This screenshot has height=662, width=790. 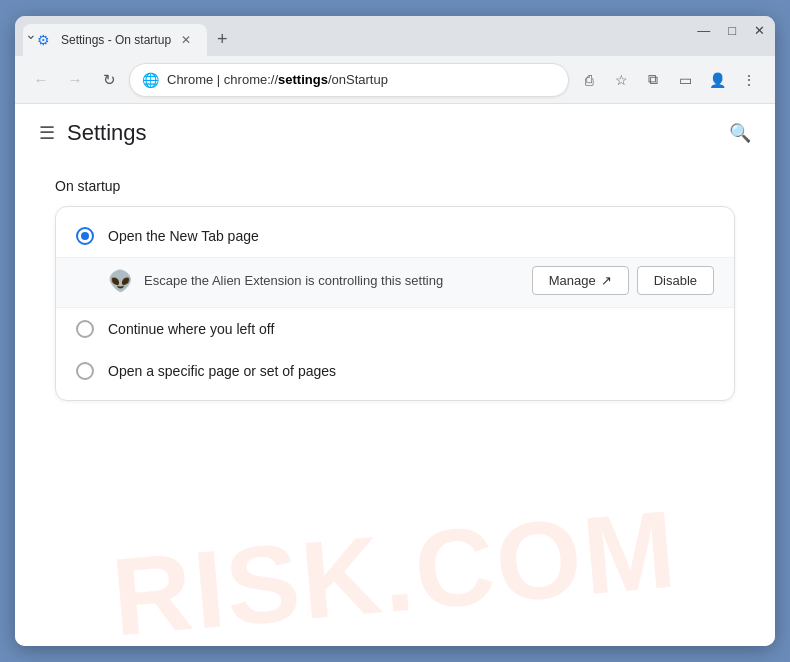 What do you see at coordinates (85, 236) in the screenshot?
I see `option-new-tab-radio` at bounding box center [85, 236].